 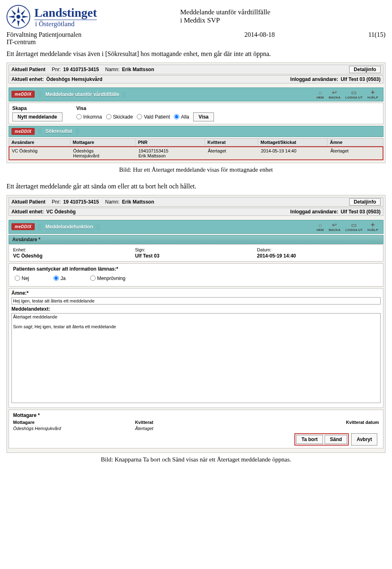 I want to click on mot-col-mottagare: Mottagare, so click(x=74, y=422).